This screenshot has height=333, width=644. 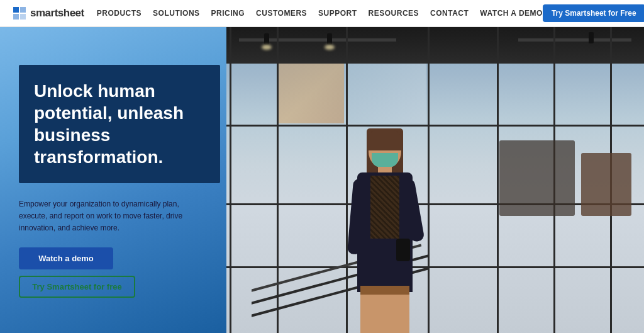 I want to click on navbar: smartsheet PRODUCTS SOLUTIONS PRICING CU…, so click(x=322, y=14).